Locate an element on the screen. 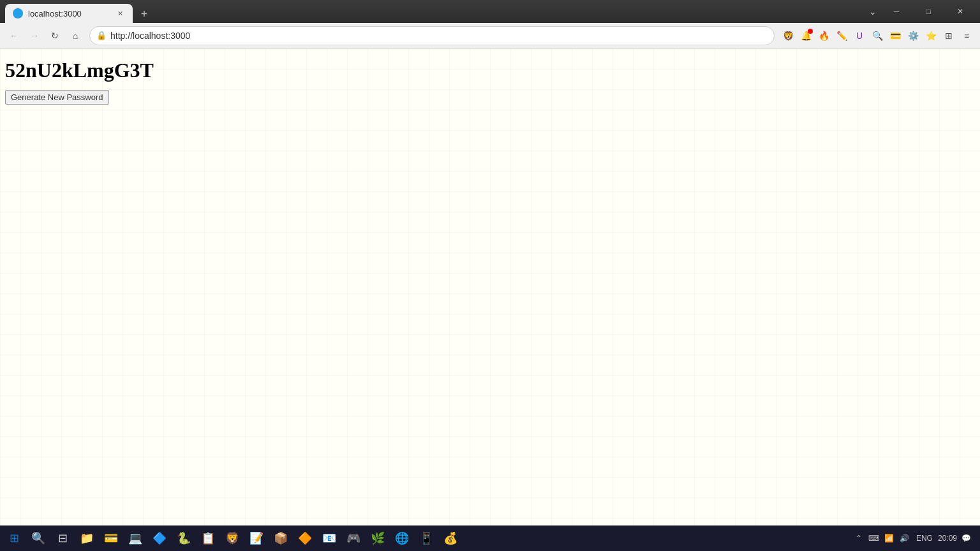 Image resolution: width=980 pixels, height=551 pixels. taskbar-browser: 🦁 is located at coordinates (232, 538).